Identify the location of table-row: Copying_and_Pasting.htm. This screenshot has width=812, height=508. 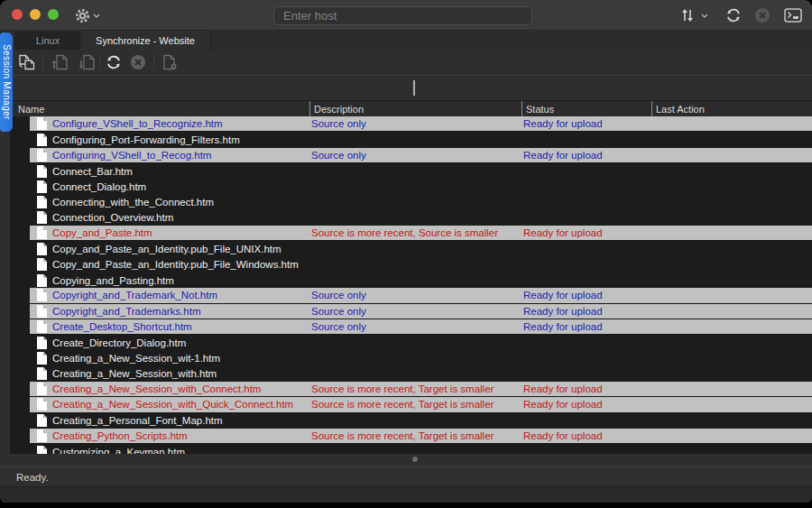
(411, 280).